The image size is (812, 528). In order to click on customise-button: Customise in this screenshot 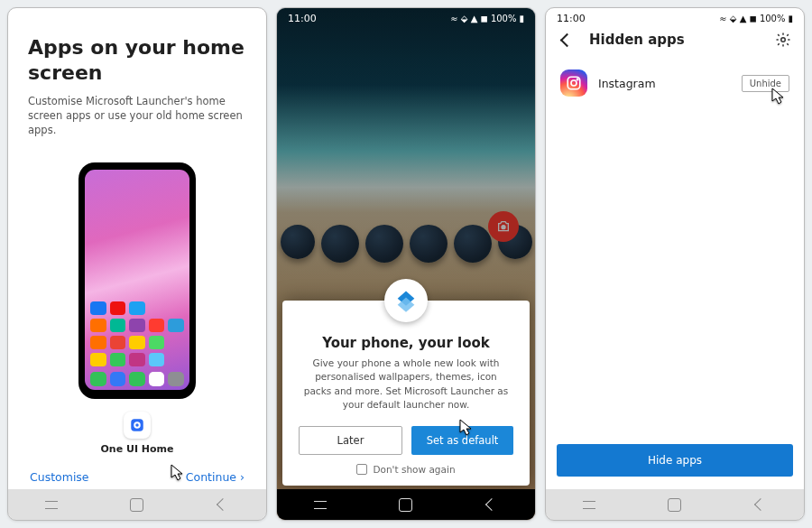, I will do `click(60, 477)`.